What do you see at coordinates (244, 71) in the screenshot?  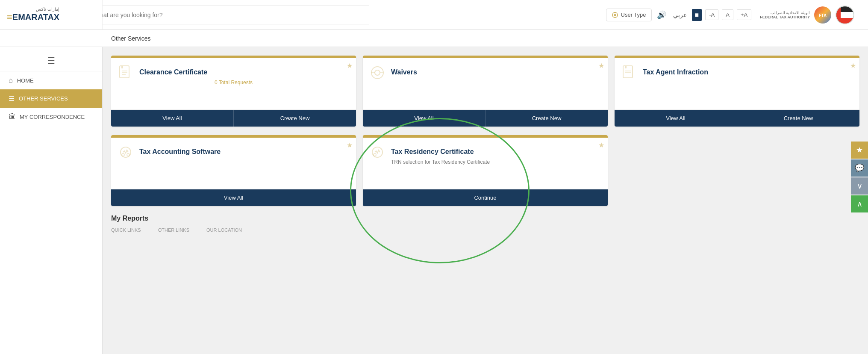 I see `clearance-certificate-title: Clearance Certificate` at bounding box center [244, 71].